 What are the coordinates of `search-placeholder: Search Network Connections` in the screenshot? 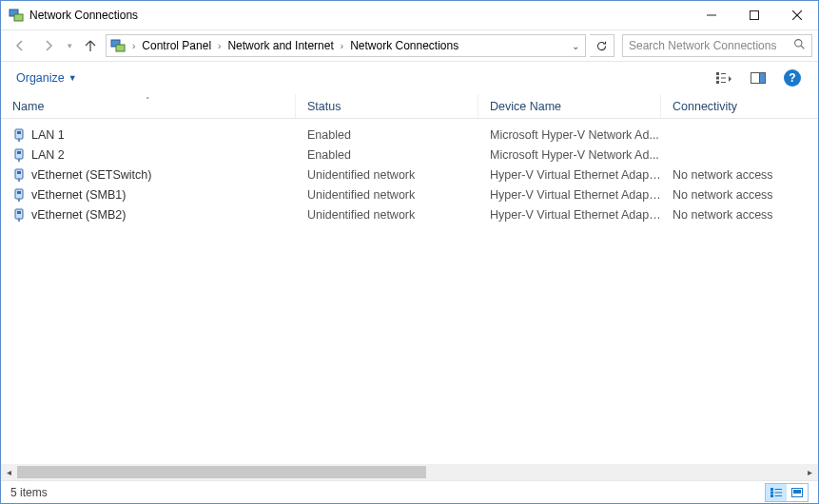 It's located at (712, 46).